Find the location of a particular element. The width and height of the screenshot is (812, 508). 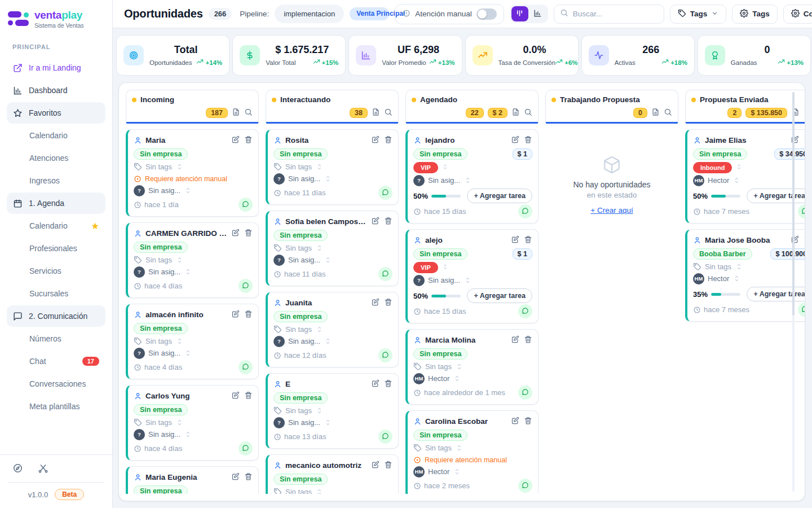

scissors-button is located at coordinates (43, 469).